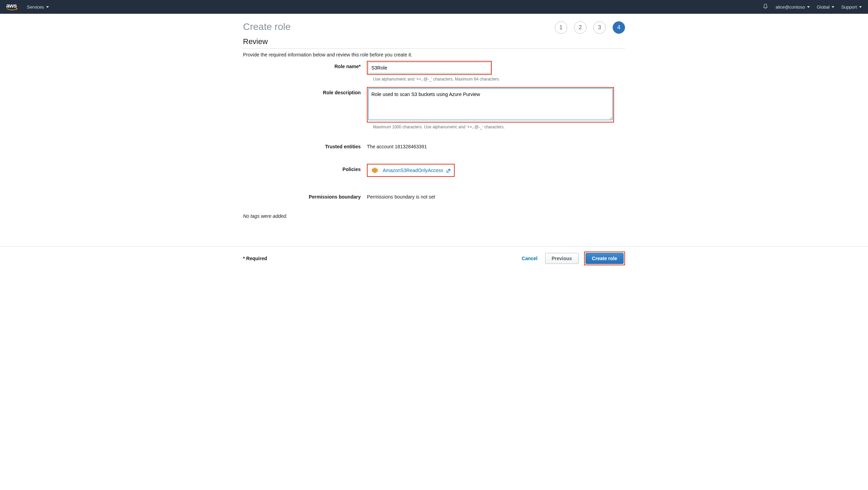  Describe the element at coordinates (255, 258) in the screenshot. I see `required-note: * Required` at that location.